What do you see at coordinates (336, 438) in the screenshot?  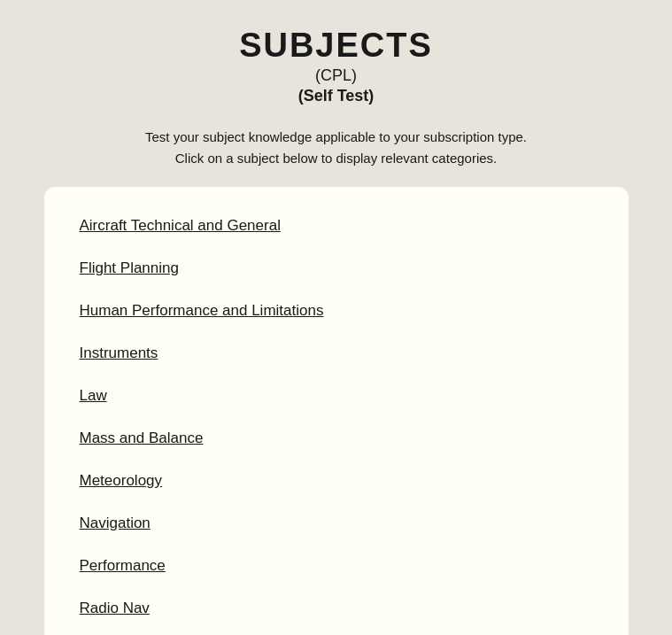 I see `list-item: Mass and Balance` at bounding box center [336, 438].